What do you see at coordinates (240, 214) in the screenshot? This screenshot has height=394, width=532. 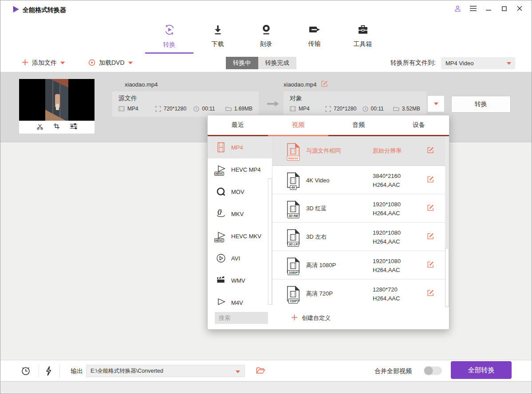 I see `format-item-mkv: {} MKV` at bounding box center [240, 214].